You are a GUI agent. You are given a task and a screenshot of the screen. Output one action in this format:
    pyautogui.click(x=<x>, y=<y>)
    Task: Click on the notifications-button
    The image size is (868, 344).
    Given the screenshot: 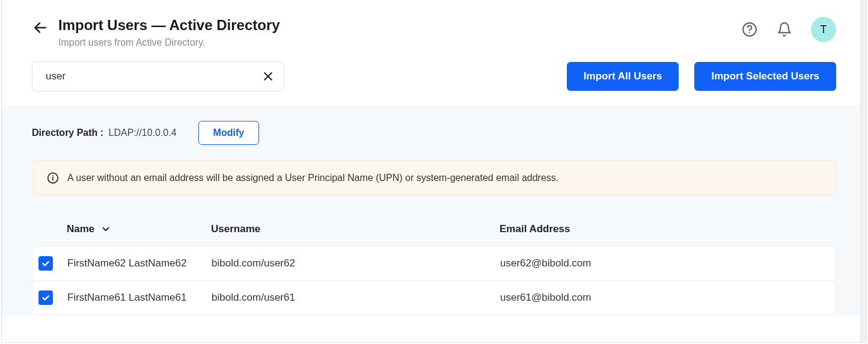 What is the action you would take?
    pyautogui.click(x=784, y=29)
    